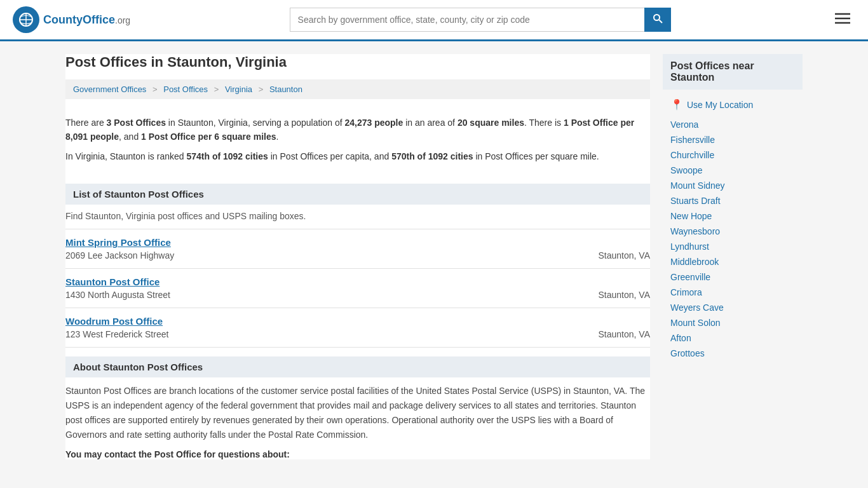  I want to click on page-title: Post Offices in Staunton, Virginia, so click(358, 62).